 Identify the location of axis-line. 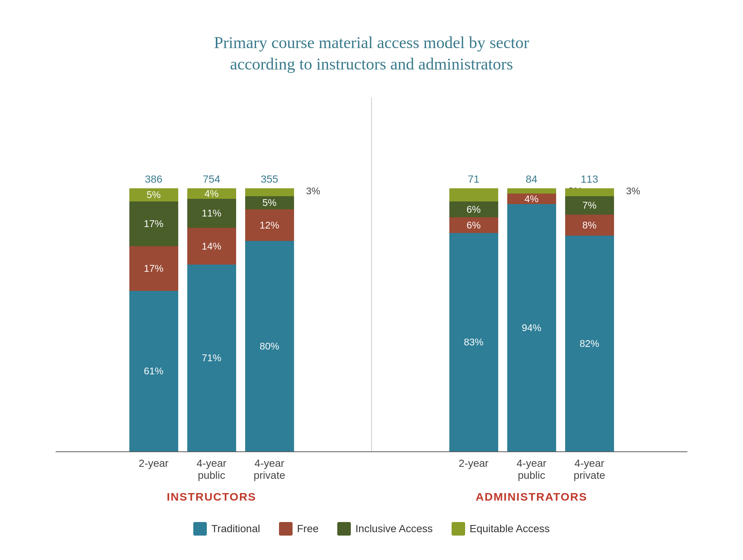
(372, 452).